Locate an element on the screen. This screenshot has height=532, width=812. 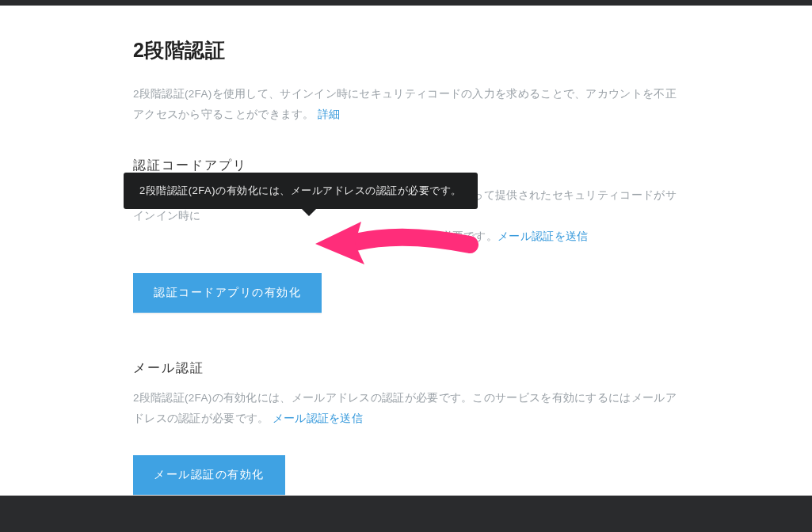
verification-required-tooltip: 2段階認証(2FA)の有効化には、メールアドレスの認証が必要です。 is located at coordinates (301, 191).